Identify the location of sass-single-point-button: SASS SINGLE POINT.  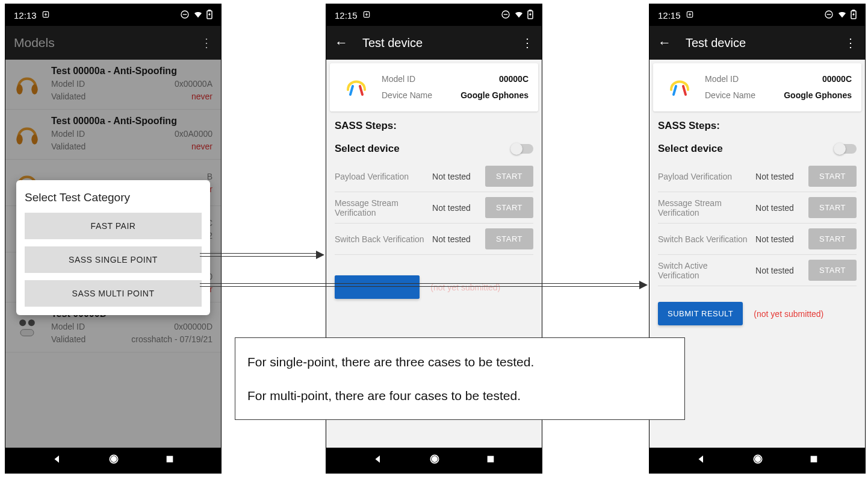
(113, 260).